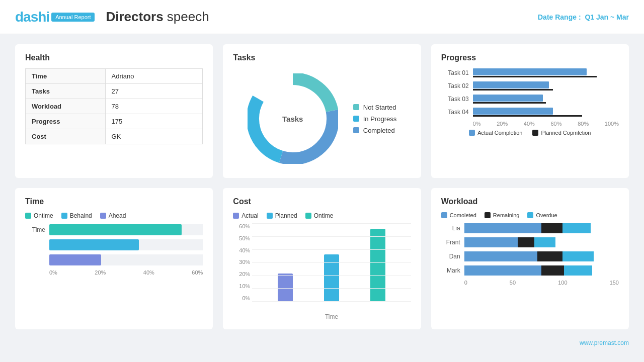  I want to click on health-row-value: 27, so click(154, 92).